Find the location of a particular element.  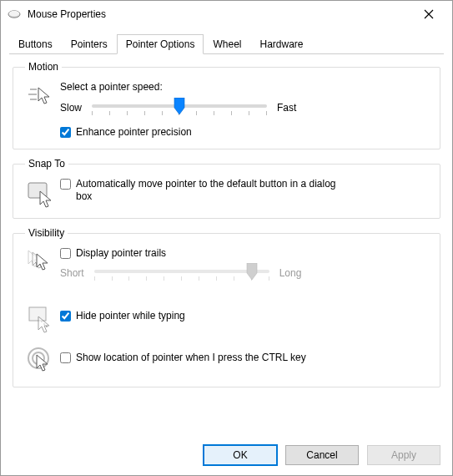

enhance-precision-label: Enhance pointer precision is located at coordinates (133, 132).